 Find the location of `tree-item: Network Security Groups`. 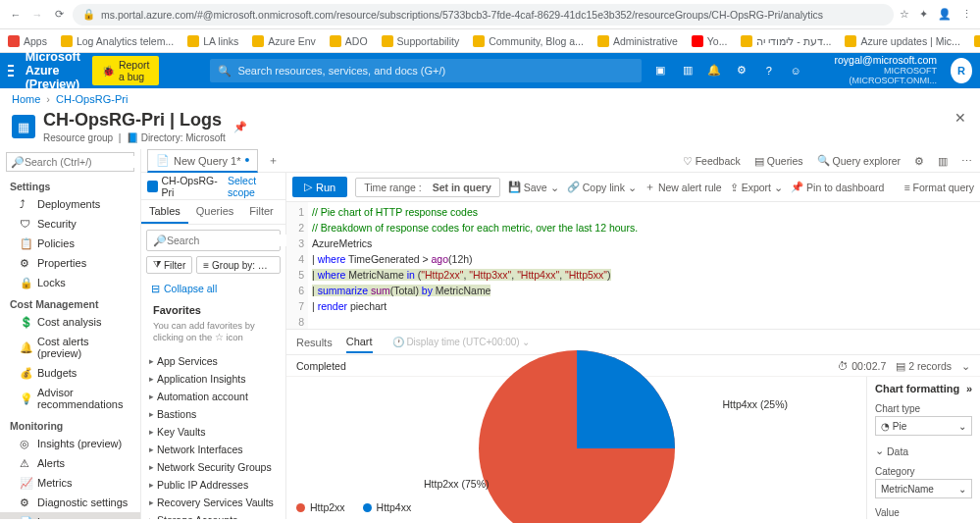

tree-item: Network Security Groups is located at coordinates (214, 467).